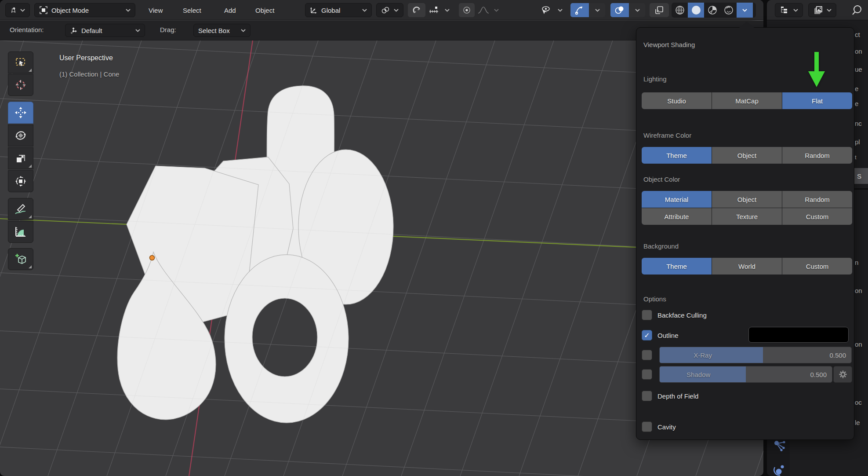 The height and width of the screenshot is (476, 868). I want to click on show-gizmo-toggle, so click(580, 10).